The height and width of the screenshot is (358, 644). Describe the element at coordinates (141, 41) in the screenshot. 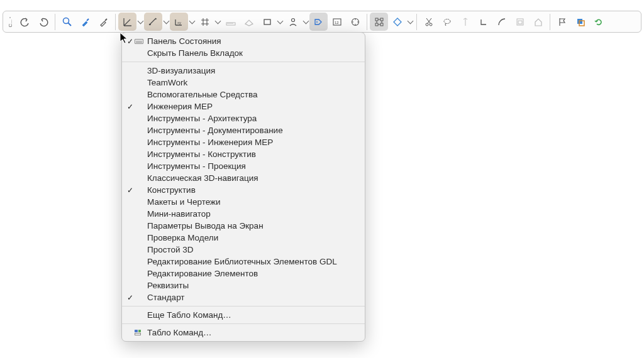

I see `panel-icon` at that location.